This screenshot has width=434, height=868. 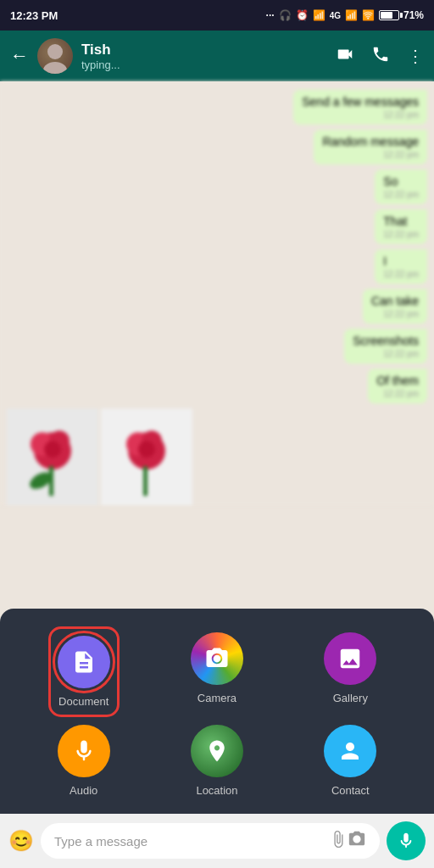 I want to click on document-label: Document, so click(x=83, y=702).